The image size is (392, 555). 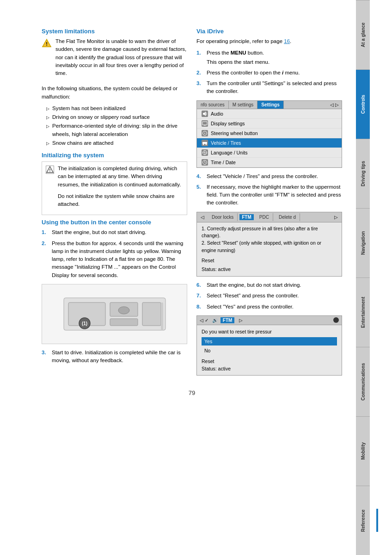 What do you see at coordinates (269, 42) in the screenshot?
I see `idrive-intro: For operating principle, refer to page 1…` at bounding box center [269, 42].